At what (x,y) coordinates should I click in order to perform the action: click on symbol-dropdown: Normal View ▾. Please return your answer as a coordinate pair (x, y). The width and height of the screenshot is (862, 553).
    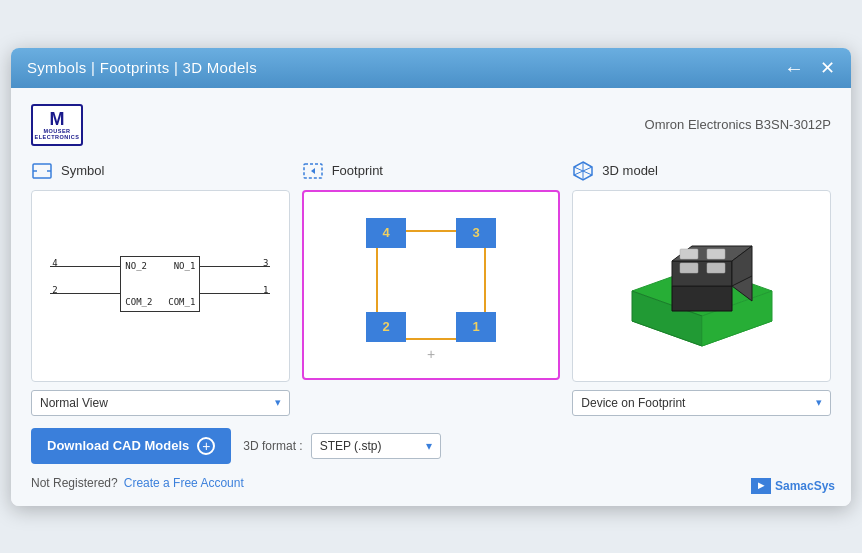
    Looking at the image, I should click on (160, 403).